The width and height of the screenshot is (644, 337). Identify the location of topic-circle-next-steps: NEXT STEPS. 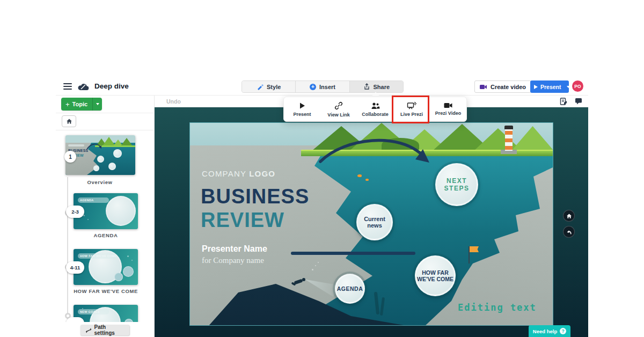
(457, 185).